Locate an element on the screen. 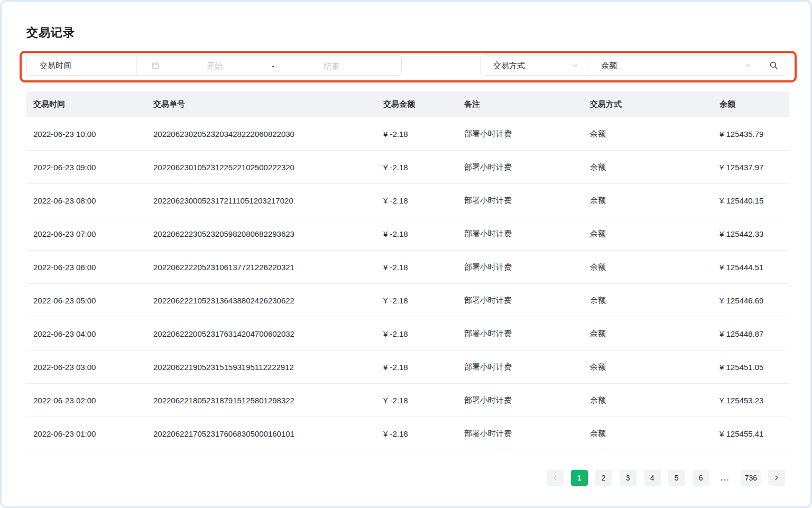 This screenshot has height=508, width=812. table-row: 2022-06-23 05:00 20220622210523136438802… is located at coordinates (408, 300).